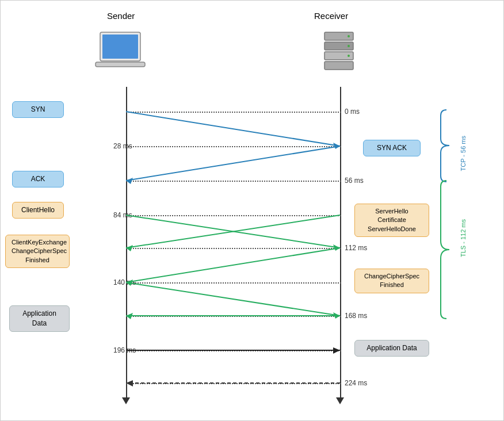 This screenshot has height=421, width=504. Describe the element at coordinates (234, 384) in the screenshot. I see `dotted-224ms` at that location.